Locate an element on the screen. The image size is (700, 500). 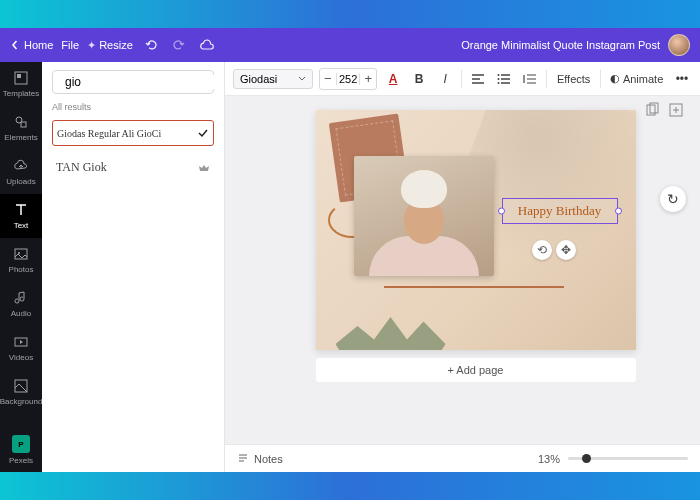
green-leaf is located at coordinates (391, 320).